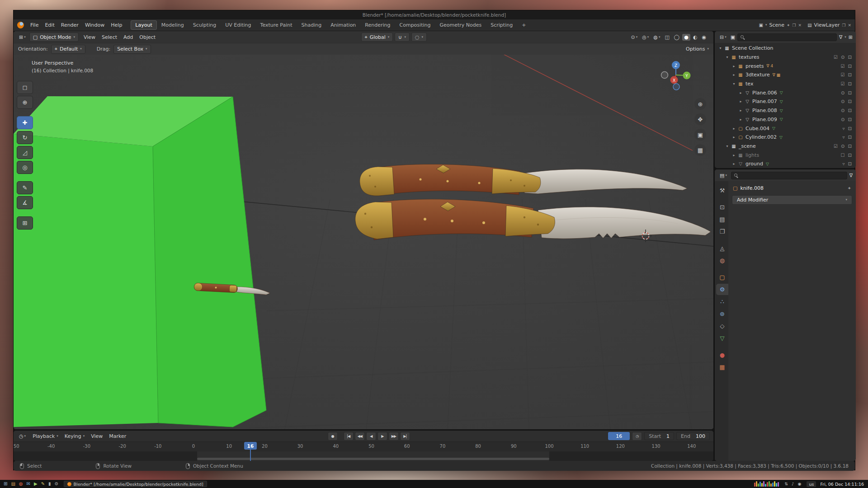  Describe the element at coordinates (722, 231) in the screenshot. I see `properties-tab-view-layer: ❐` at that location.